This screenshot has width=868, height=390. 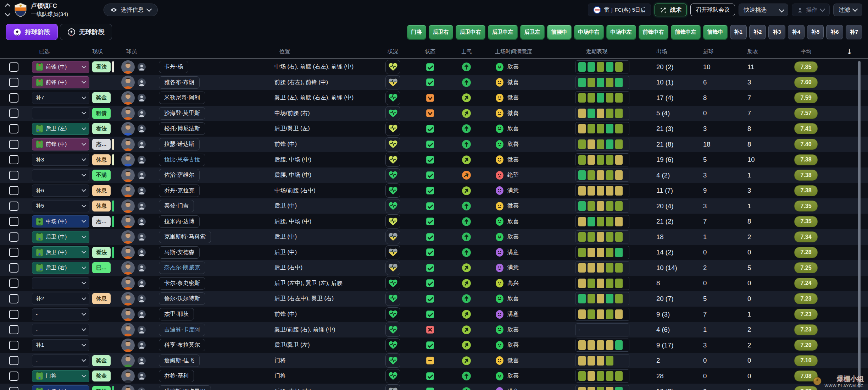 I want to click on table-row: 前锋 (中)看法卡丹·杨中场 (右), 前腰 (右左), 前锋 (中)欣喜20 …, so click(x=434, y=67).